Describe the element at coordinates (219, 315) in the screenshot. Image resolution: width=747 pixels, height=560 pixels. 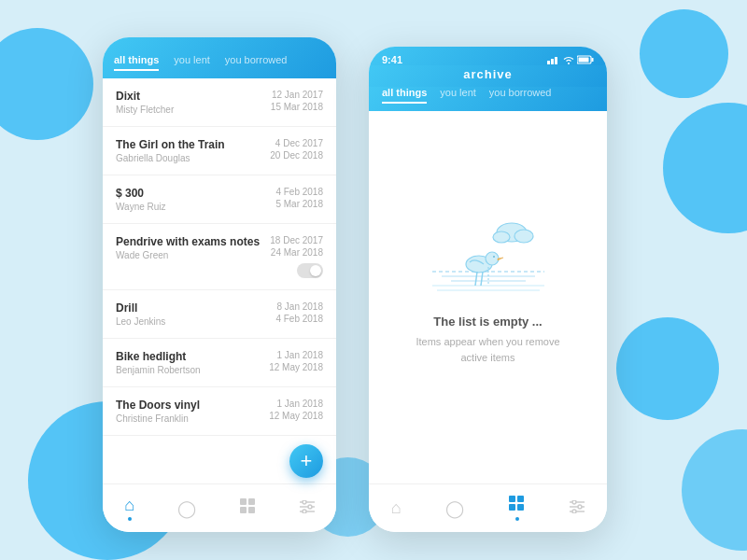
I see `list-item: Drill Leo Jenkins 8 Jan 2018 4 Feb 2018` at that location.